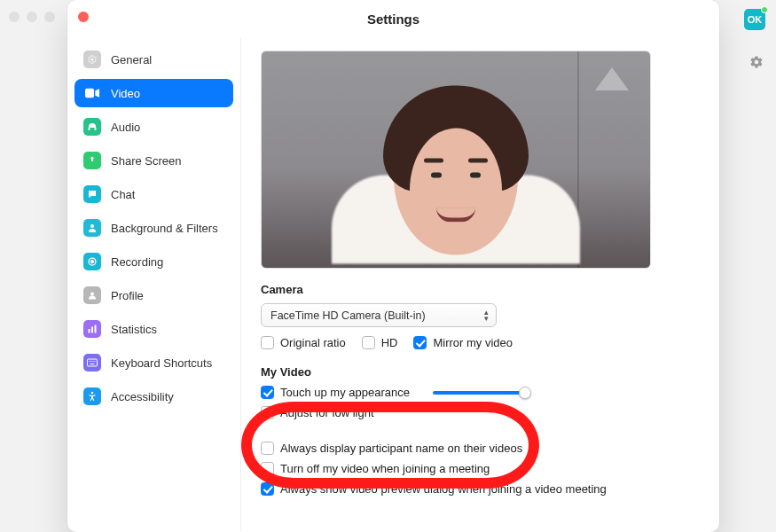  What do you see at coordinates (463, 342) in the screenshot?
I see `mirror-video-checkbox: Mirror my video` at bounding box center [463, 342].